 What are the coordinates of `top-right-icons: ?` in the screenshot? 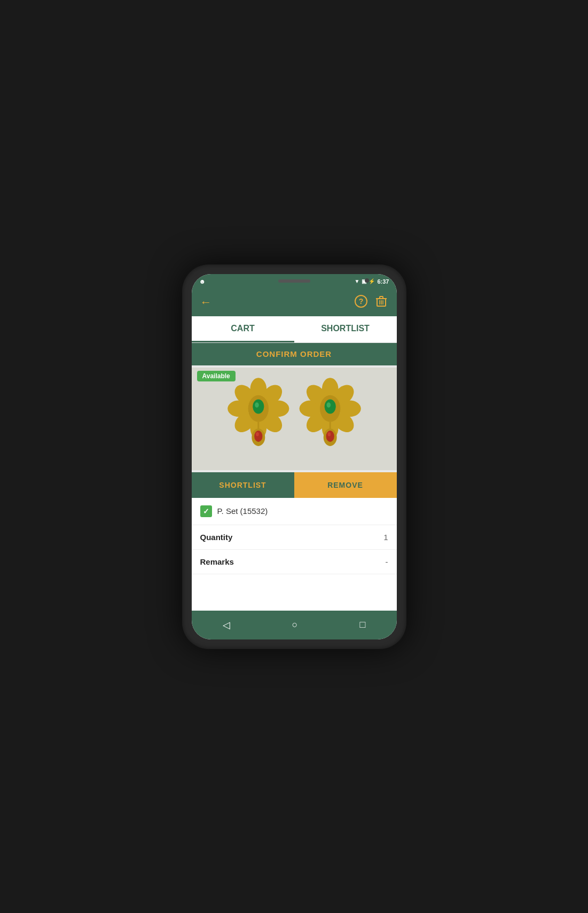 It's located at (371, 302).